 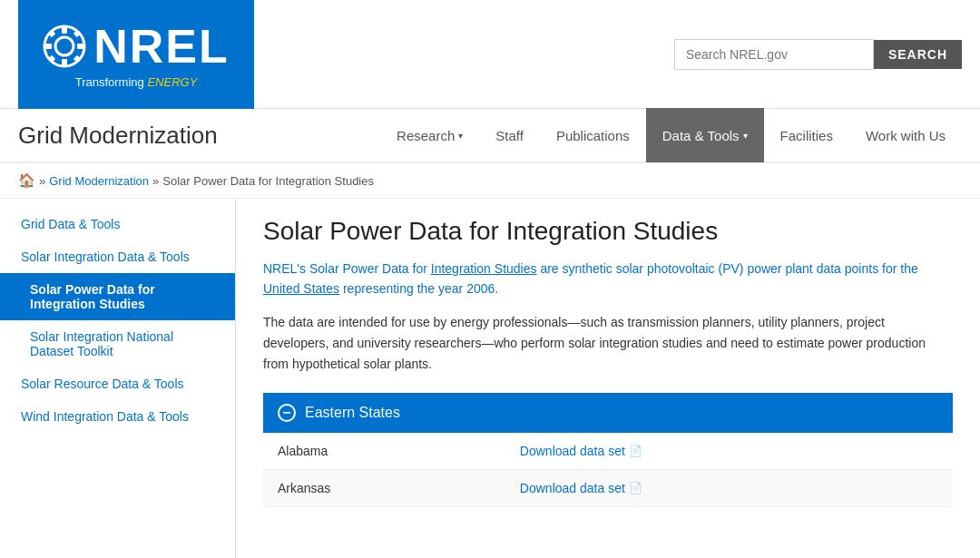 What do you see at coordinates (118, 384) in the screenshot?
I see `sidebar-item-solar-resource: Solar Resource Data & Tools` at bounding box center [118, 384].